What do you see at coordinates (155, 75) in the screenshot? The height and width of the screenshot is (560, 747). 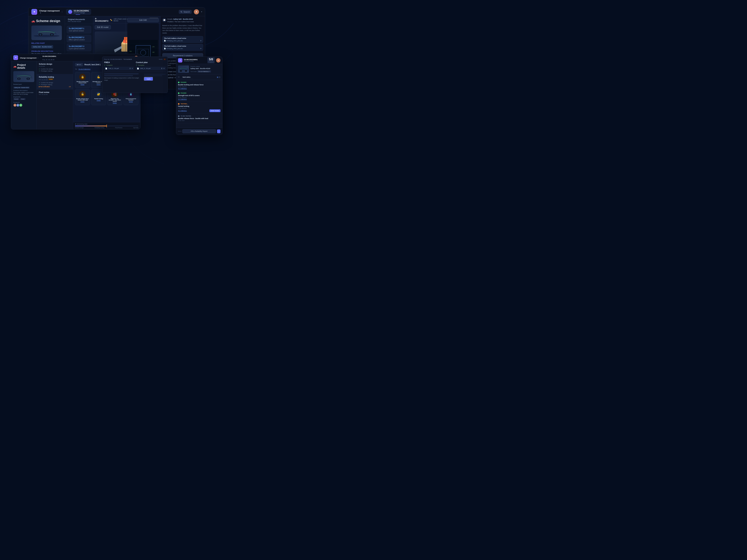 I see `apply-label` at bounding box center [155, 75].